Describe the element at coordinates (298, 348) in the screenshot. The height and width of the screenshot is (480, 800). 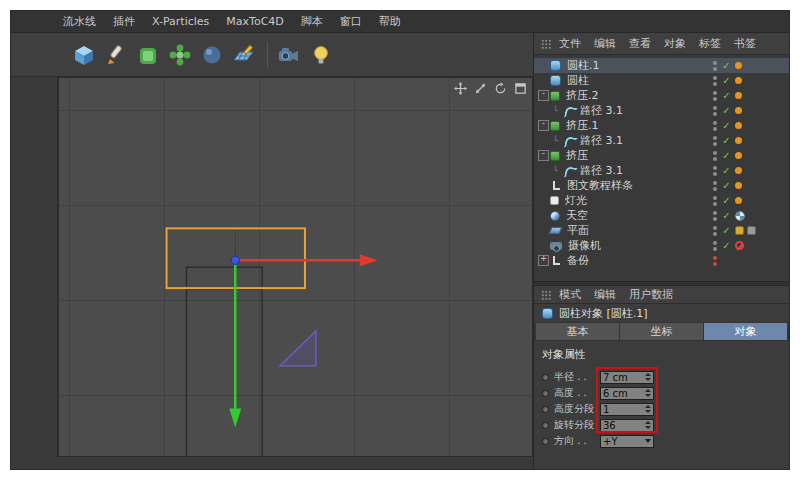
I see `spline-triangle` at that location.